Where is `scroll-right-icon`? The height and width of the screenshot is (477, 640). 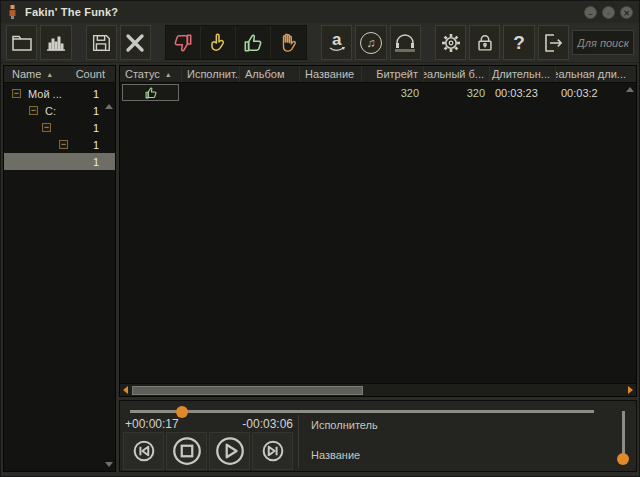 scroll-right-icon is located at coordinates (630, 390).